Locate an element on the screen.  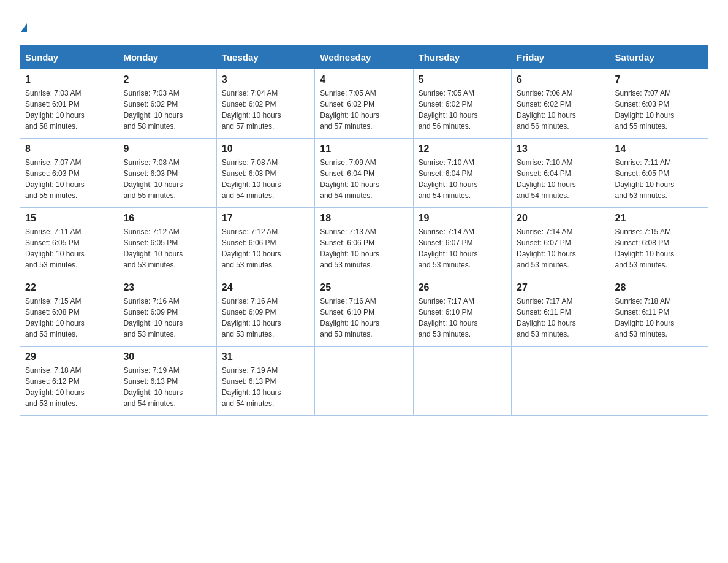
day-info: Sunrise: 7:12 AM Sunset: 6:06 PM Dayligh… is located at coordinates (266, 248).